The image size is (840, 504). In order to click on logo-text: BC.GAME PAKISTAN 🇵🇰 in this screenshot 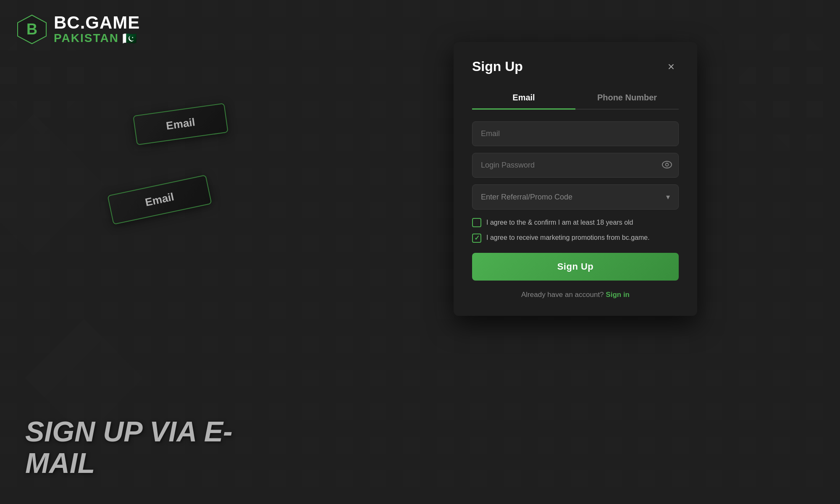, I will do `click(97, 29)`.